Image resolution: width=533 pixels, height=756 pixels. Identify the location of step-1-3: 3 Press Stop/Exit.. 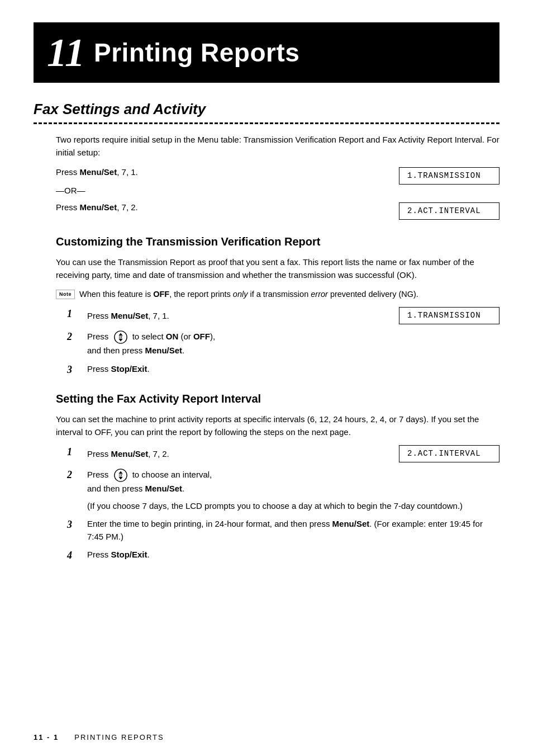
(278, 370).